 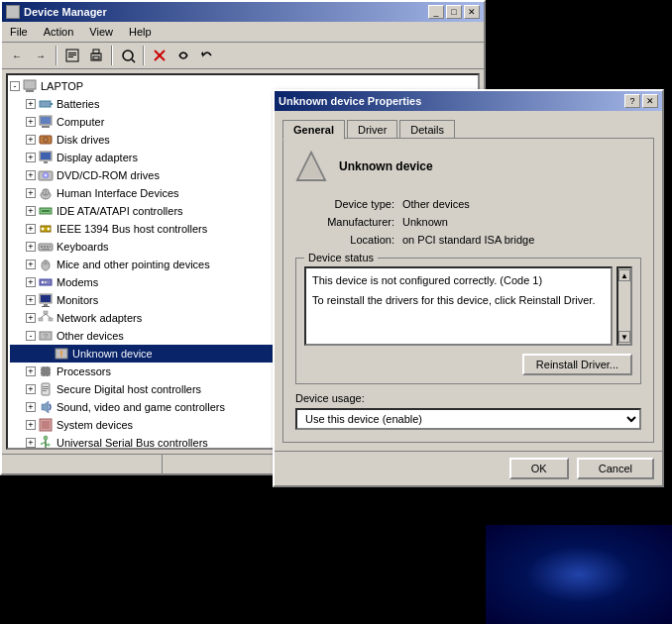 I want to click on keyboard-icon, so click(x=46, y=247).